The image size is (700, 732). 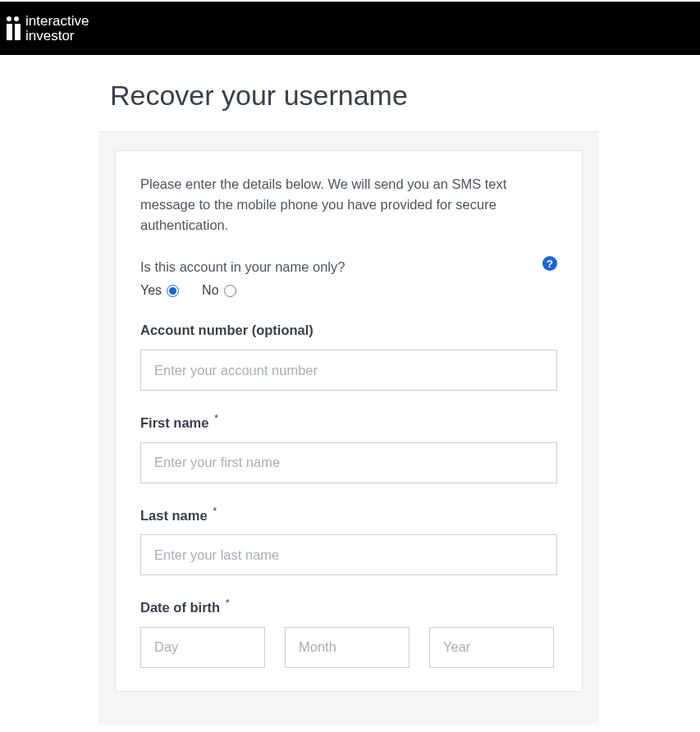 I want to click on radio-yes-wrap: Yes, so click(x=159, y=291).